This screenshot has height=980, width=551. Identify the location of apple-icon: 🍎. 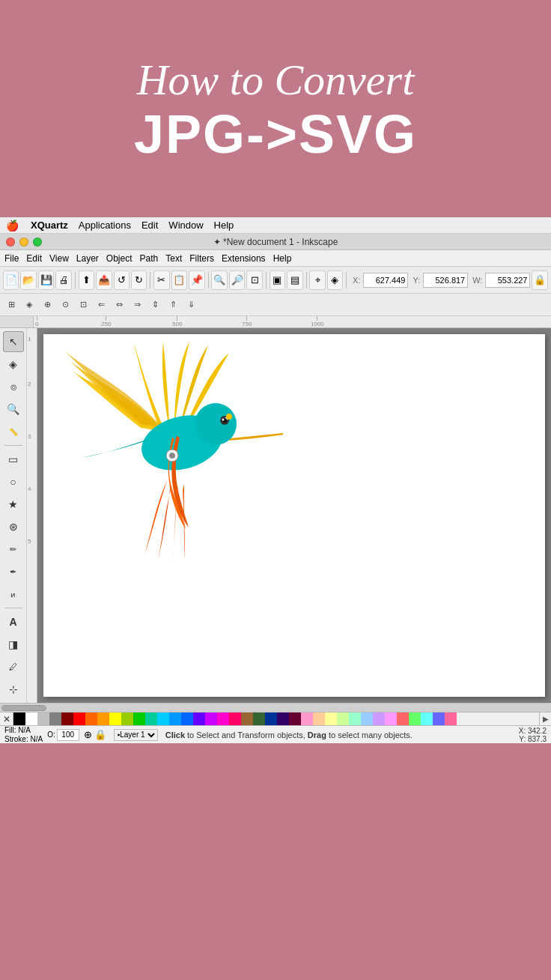
(12, 226).